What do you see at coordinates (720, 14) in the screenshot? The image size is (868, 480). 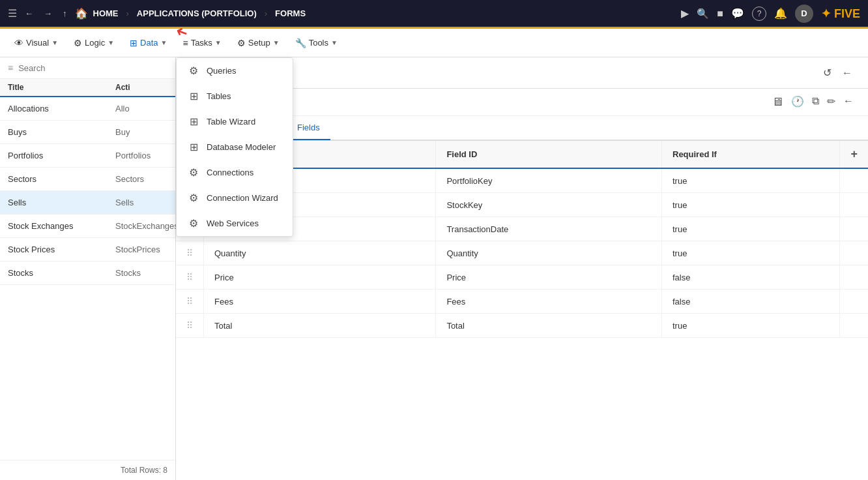 I see `stop-icon: ■` at bounding box center [720, 14].